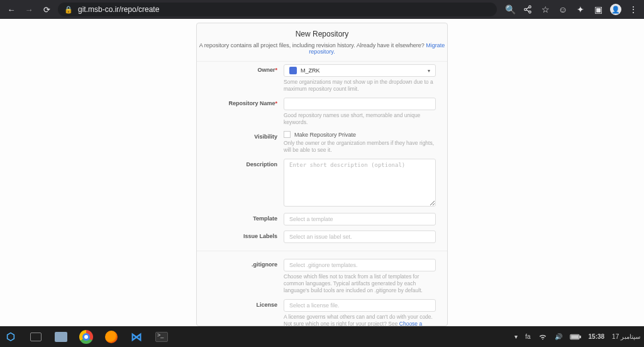  I want to click on os-taskbar: ⬡ ⋈ ▾ fa 🔊 15:38 سپتامبر 17, so click(322, 336).